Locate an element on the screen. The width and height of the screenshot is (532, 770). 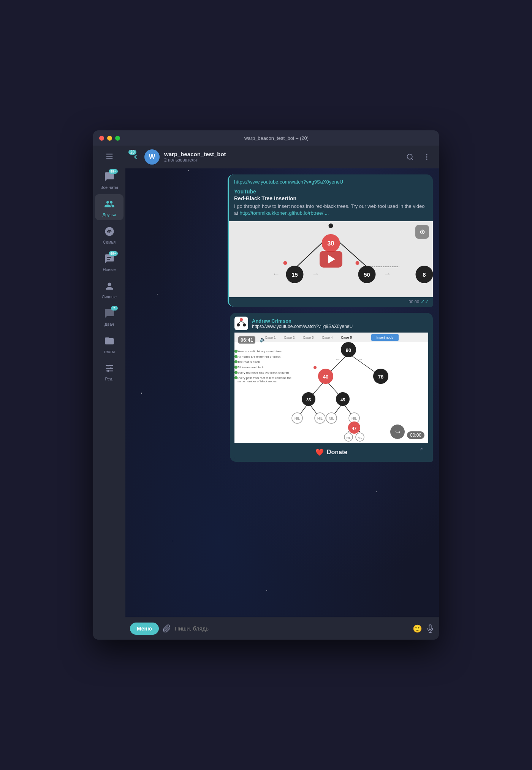
svg-text: 40 is located at coordinates (326, 377).